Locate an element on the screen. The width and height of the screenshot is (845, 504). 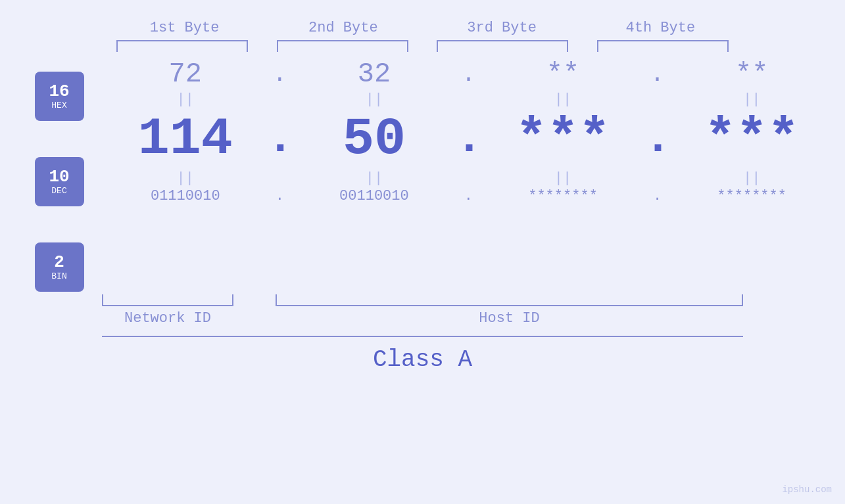
bin-b1: 01110010 is located at coordinates (185, 196).